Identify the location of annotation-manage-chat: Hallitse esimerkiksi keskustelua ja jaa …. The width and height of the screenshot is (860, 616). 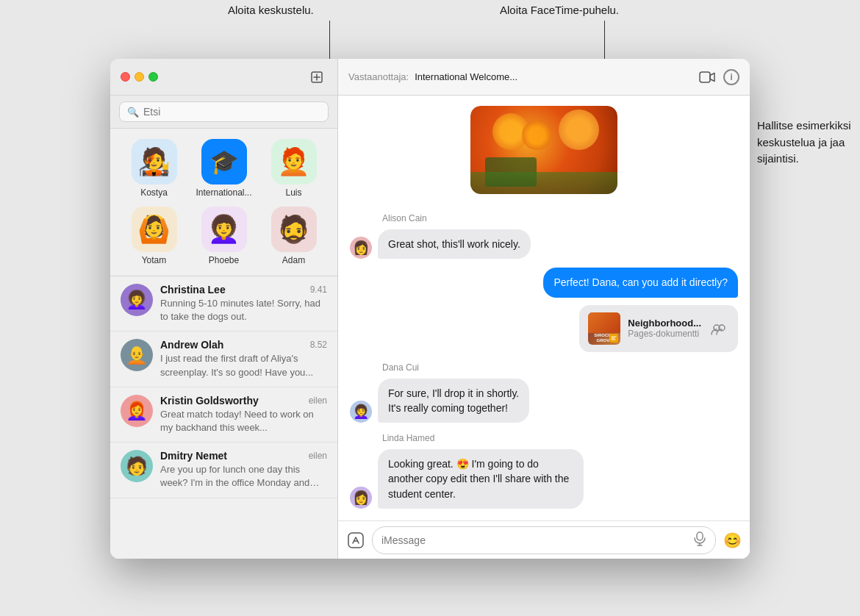
(809, 143).